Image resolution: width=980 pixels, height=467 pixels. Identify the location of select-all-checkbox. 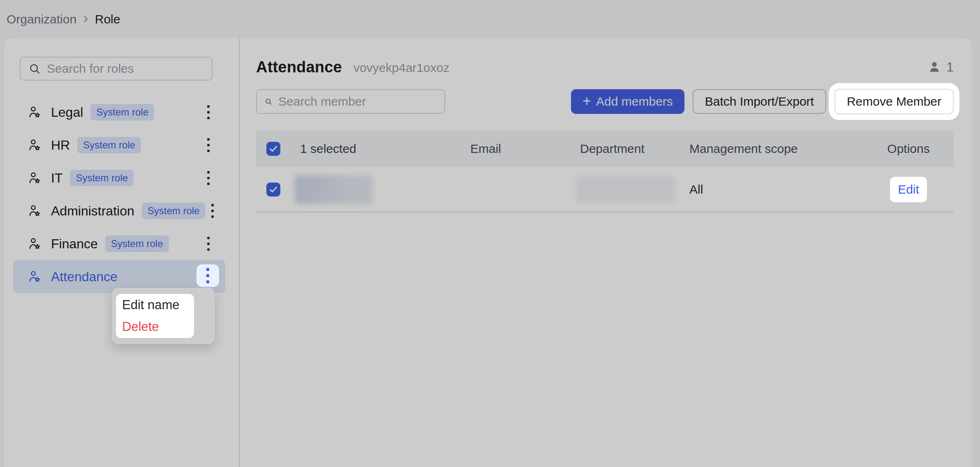
(273, 149).